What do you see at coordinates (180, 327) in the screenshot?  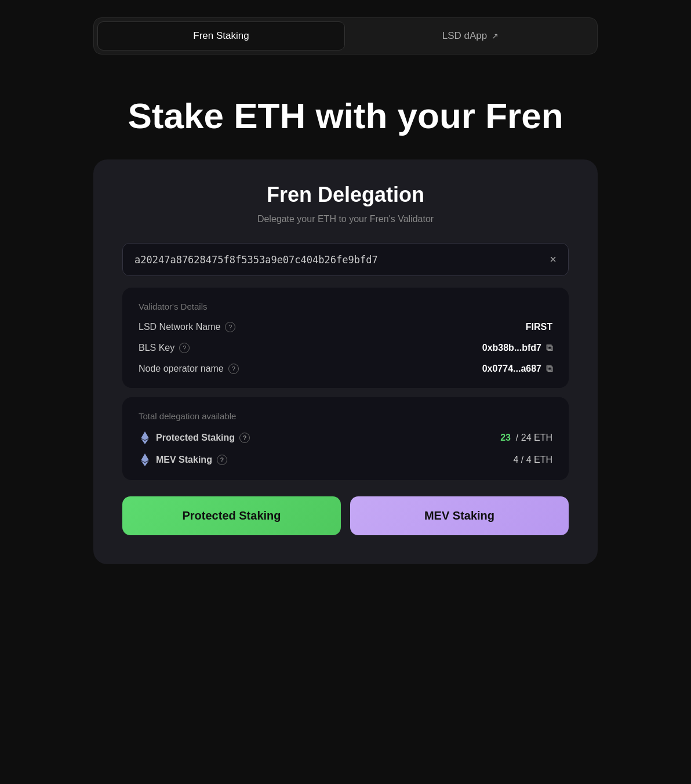 I see `lsd-network-label-text: LSD Network Name` at bounding box center [180, 327].